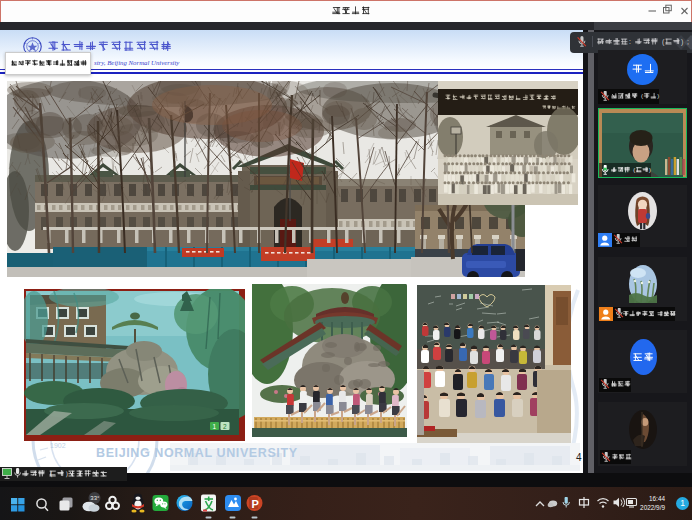  I want to click on svg-text: 2, so click(225, 426).